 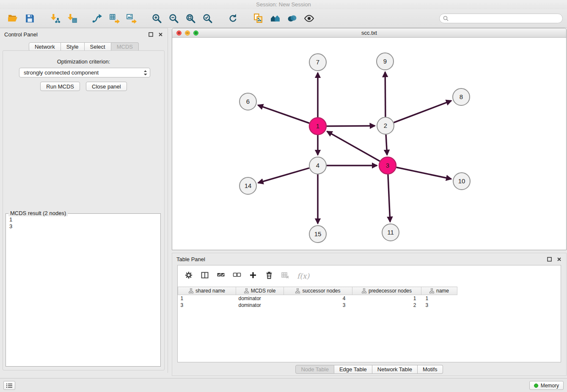 What do you see at coordinates (114, 19) in the screenshot?
I see `export-table-button` at bounding box center [114, 19].